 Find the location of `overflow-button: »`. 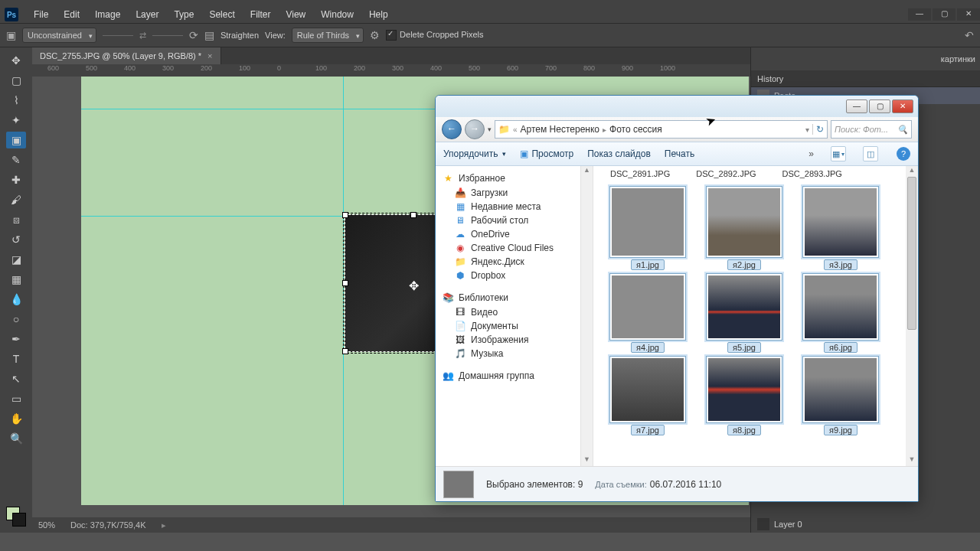

overflow-button: » is located at coordinates (812, 154).